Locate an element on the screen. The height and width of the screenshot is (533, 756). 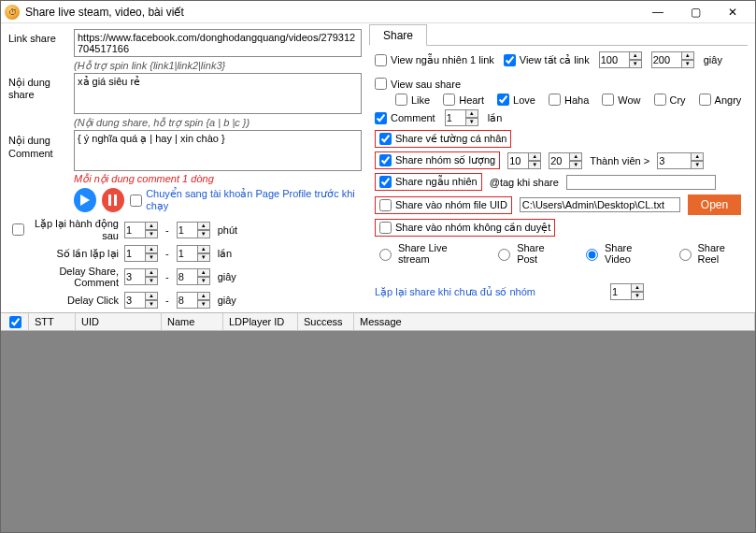
repeat-count-label: Số lần lặp lại is located at coordinates (68, 254).